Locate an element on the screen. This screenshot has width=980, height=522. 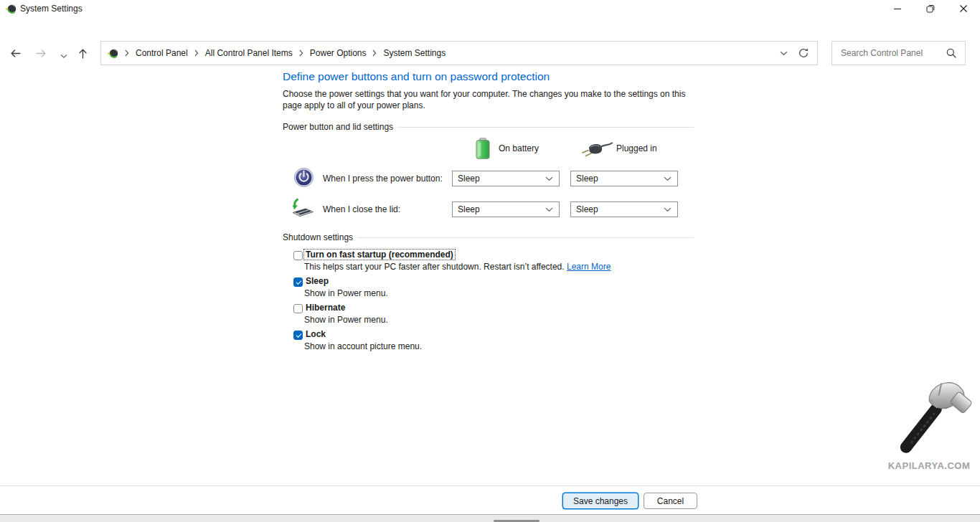
minimize-button is located at coordinates (897, 9).